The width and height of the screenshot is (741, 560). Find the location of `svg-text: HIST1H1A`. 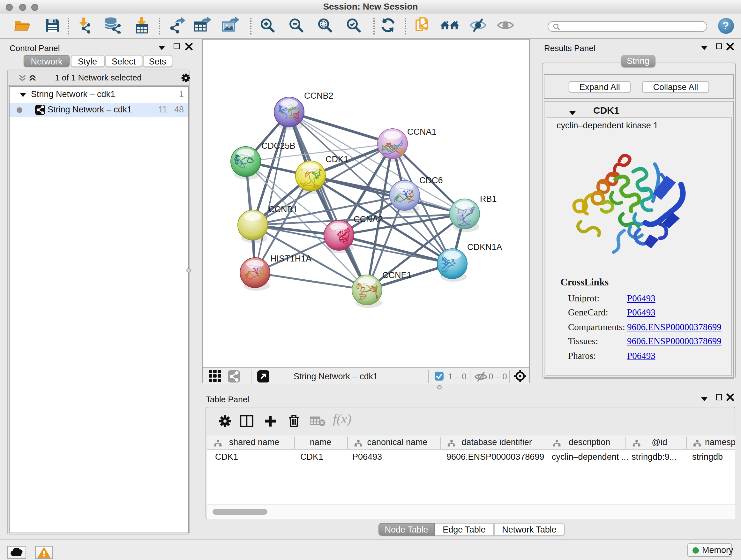

svg-text: HIST1H1A is located at coordinates (291, 259).